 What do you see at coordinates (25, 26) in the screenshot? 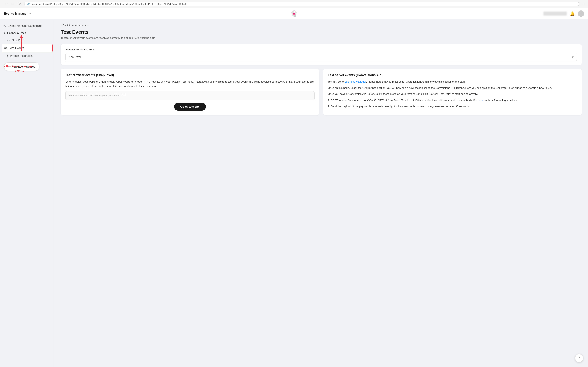
I see `sidebar-dashboard-label: Events Manager Dashboard` at bounding box center [25, 26].